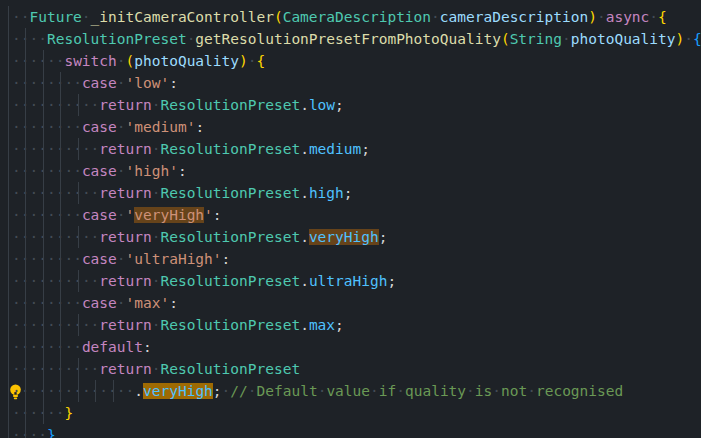 The height and width of the screenshot is (438, 701). I want to click on code-line: ········case·'high':, so click(356, 171).